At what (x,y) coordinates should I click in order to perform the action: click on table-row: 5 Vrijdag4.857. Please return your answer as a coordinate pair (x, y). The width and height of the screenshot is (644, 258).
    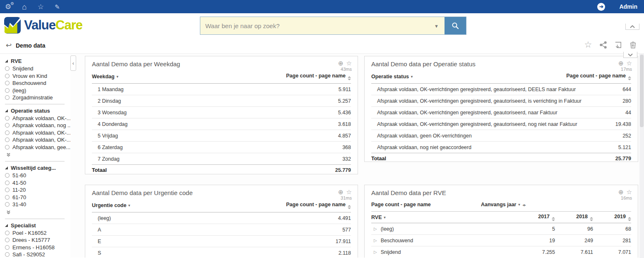
    Looking at the image, I should click on (221, 136).